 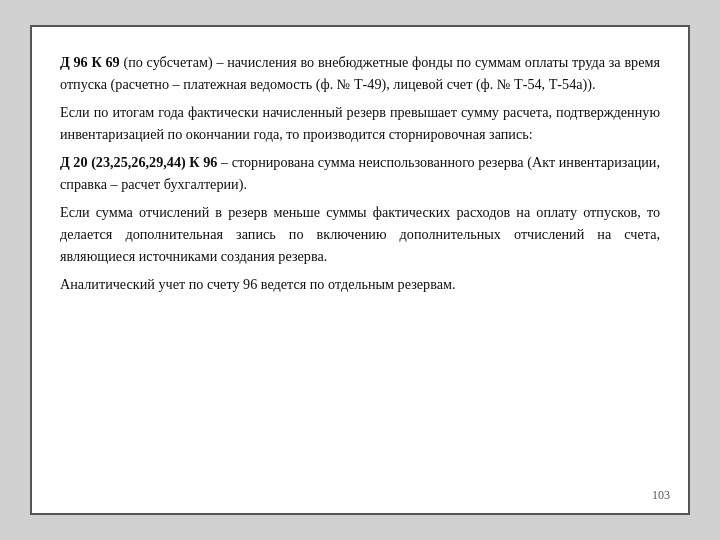 I want to click on bold-prefix-3: Д 20 (23,25,26,29,44) К 96, so click(x=138, y=162).